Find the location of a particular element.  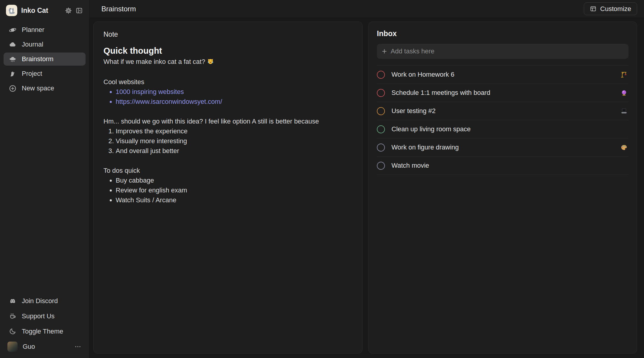

ufo-icon is located at coordinates (13, 59).